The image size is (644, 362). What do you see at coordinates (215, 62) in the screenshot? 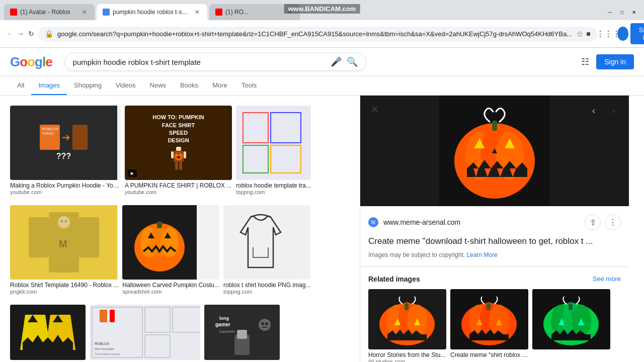
I see `search-bar: 🎤 🔍` at bounding box center [215, 62].